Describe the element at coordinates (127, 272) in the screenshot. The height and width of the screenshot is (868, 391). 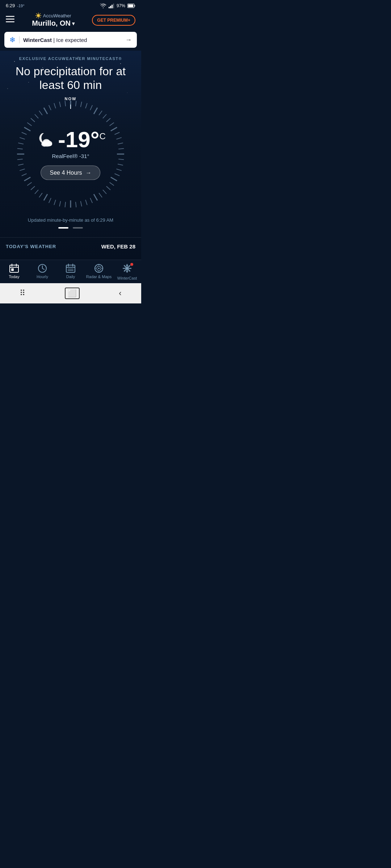
I see `nav-wintercast: WinterCast` at that location.